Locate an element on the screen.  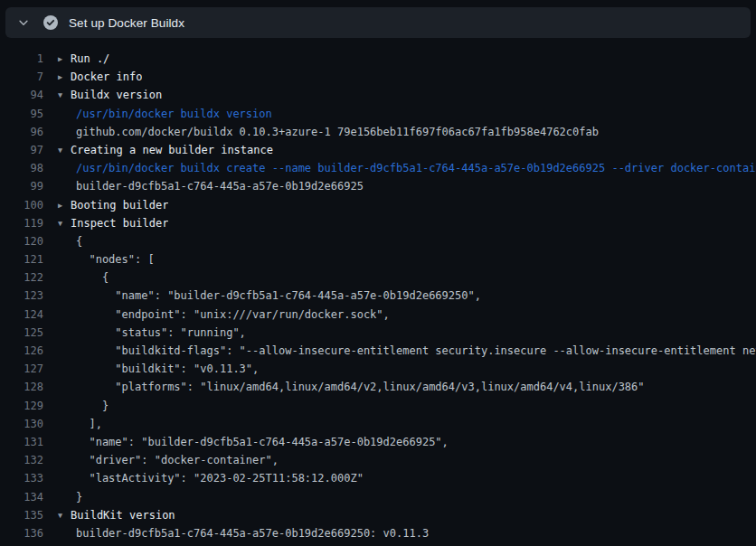
step-title: Set up Docker Buildx is located at coordinates (127, 24).